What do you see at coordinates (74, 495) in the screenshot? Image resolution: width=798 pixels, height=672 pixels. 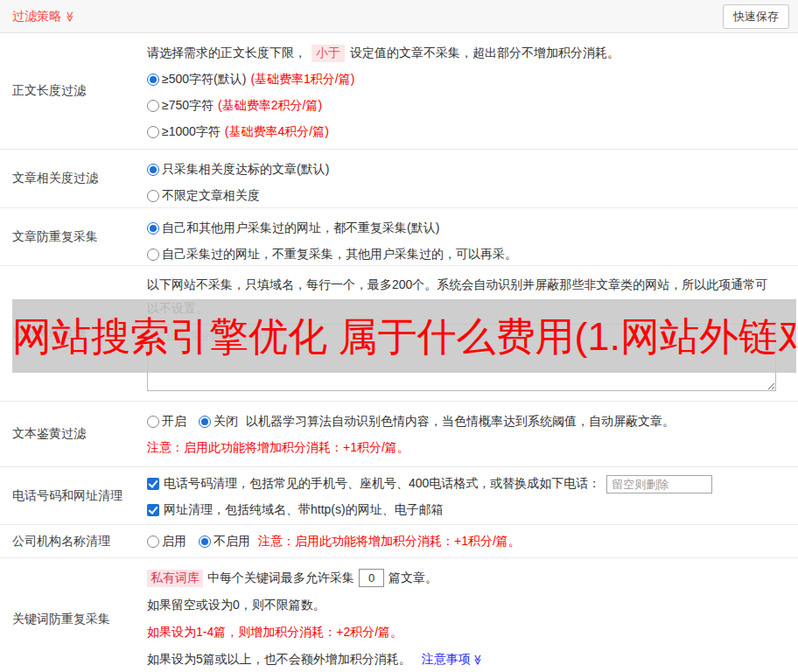 I see `row-label: 电话号码和网址清理` at bounding box center [74, 495].